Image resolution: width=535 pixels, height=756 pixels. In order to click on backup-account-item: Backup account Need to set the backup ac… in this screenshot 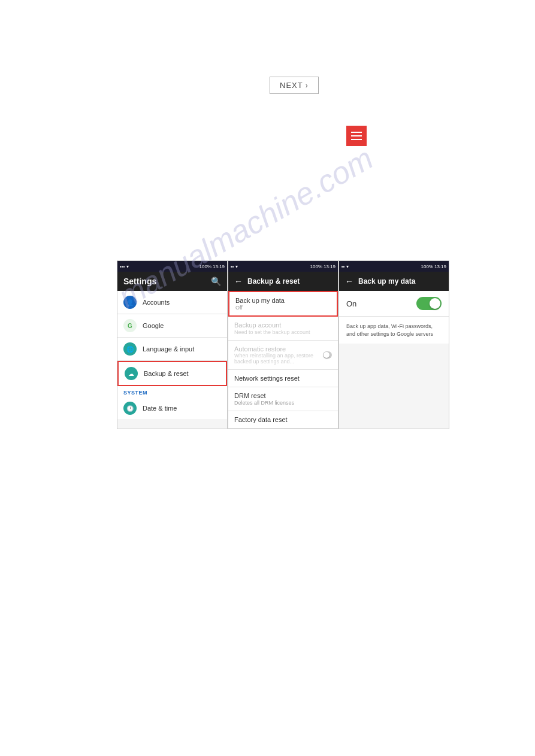, I will do `click(283, 329)`.